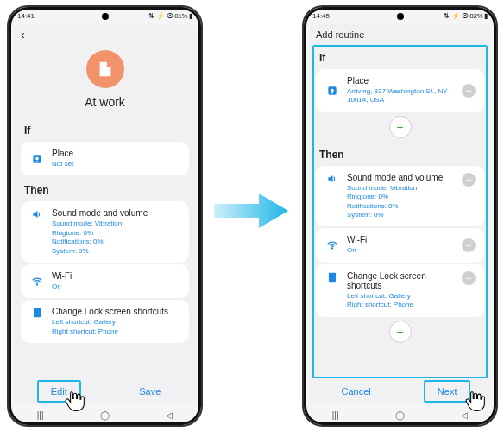 This screenshot has width=504, height=432. I want to click on back-icon: ‹, so click(22, 35).